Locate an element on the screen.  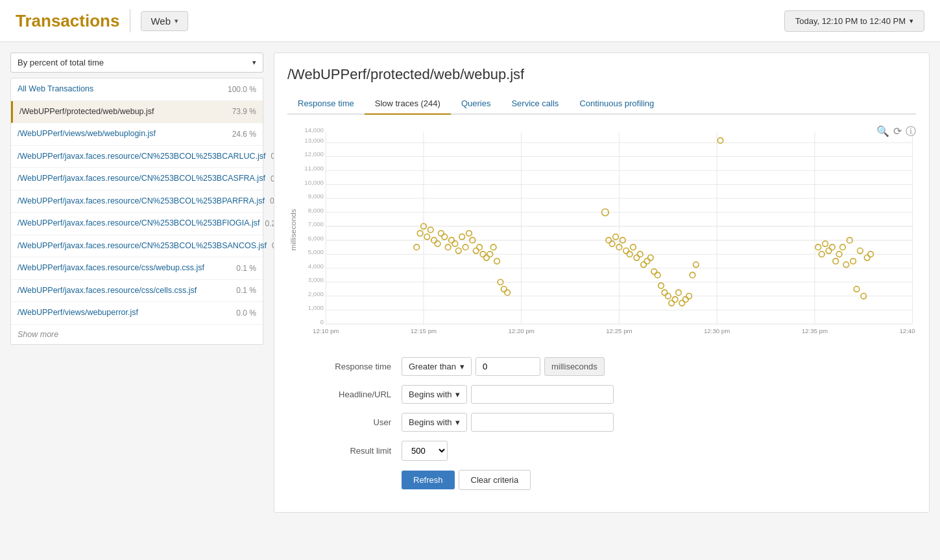
sort-dropdown: By percent of total time ▾ is located at coordinates (137, 62).